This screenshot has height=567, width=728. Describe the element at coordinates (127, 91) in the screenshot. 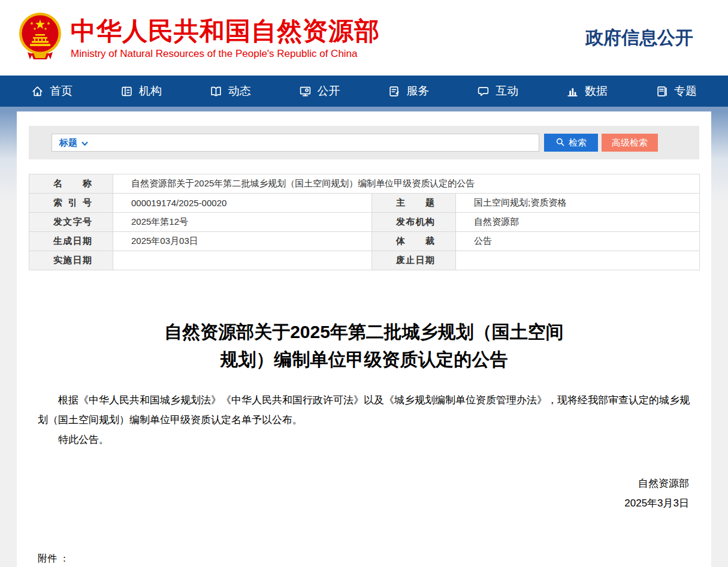

I see `organization-icon` at that location.